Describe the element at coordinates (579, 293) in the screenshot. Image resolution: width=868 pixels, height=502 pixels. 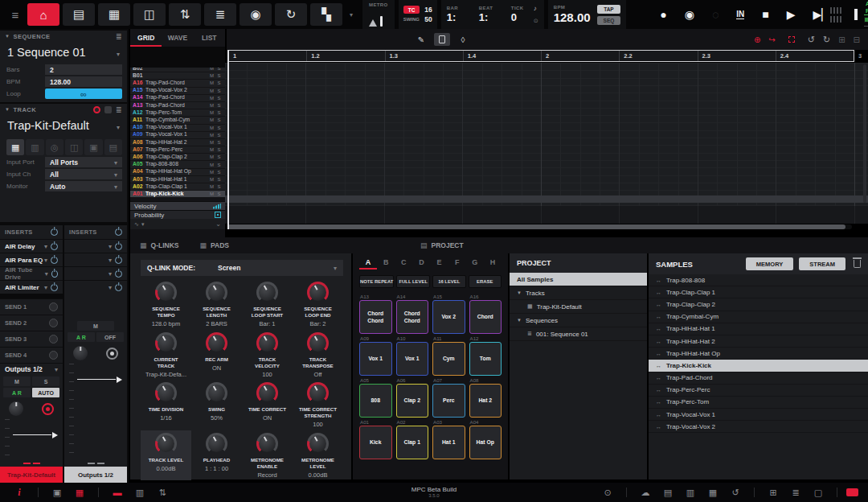
I see `project-tree-tracks: ▼Tracks` at that location.